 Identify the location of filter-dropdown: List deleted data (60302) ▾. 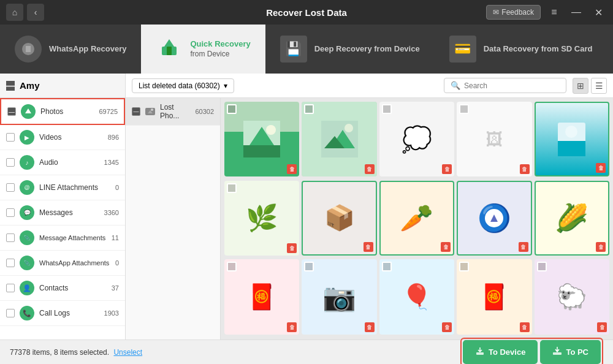
(183, 86).